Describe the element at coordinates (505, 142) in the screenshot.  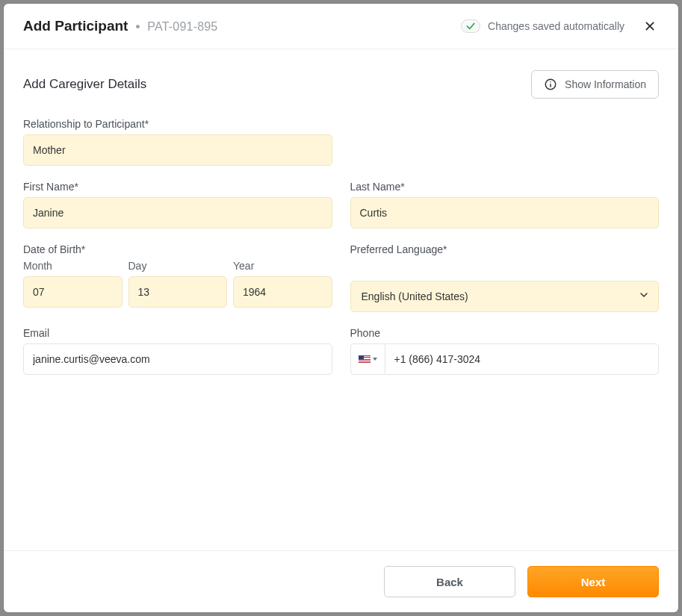
I see `grid-spacer` at that location.